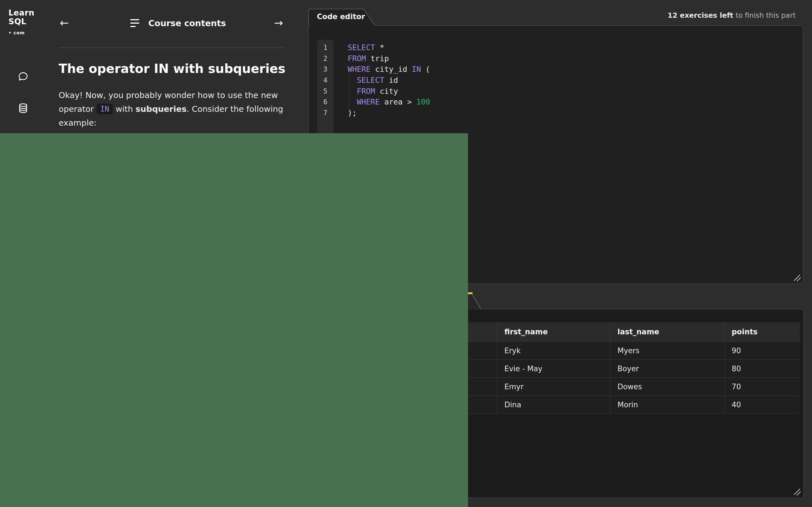 The width and height of the screenshot is (812, 507). I want to click on table-cell: Boyer, so click(668, 369).